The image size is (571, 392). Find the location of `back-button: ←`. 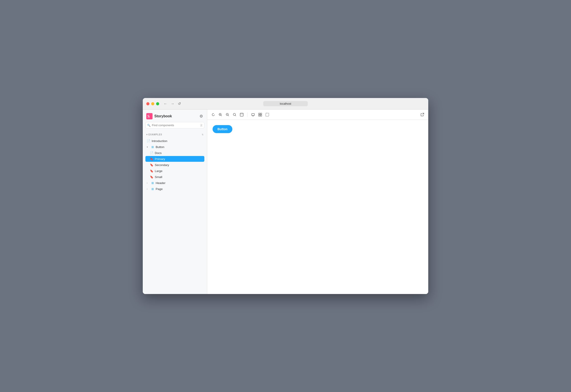

back-button: ← is located at coordinates (165, 104).